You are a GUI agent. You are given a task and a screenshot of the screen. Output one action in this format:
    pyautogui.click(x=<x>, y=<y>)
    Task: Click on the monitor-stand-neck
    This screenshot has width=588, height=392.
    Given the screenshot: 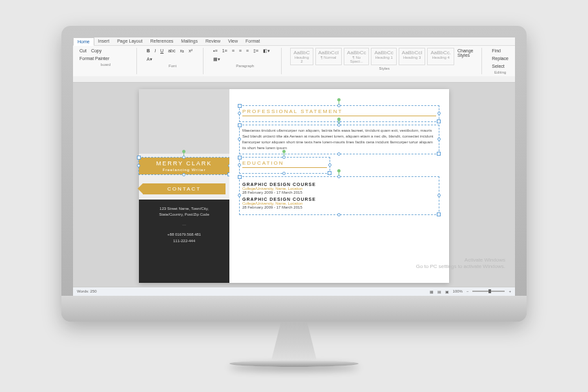 What is the action you would take?
    pyautogui.click(x=294, y=341)
    